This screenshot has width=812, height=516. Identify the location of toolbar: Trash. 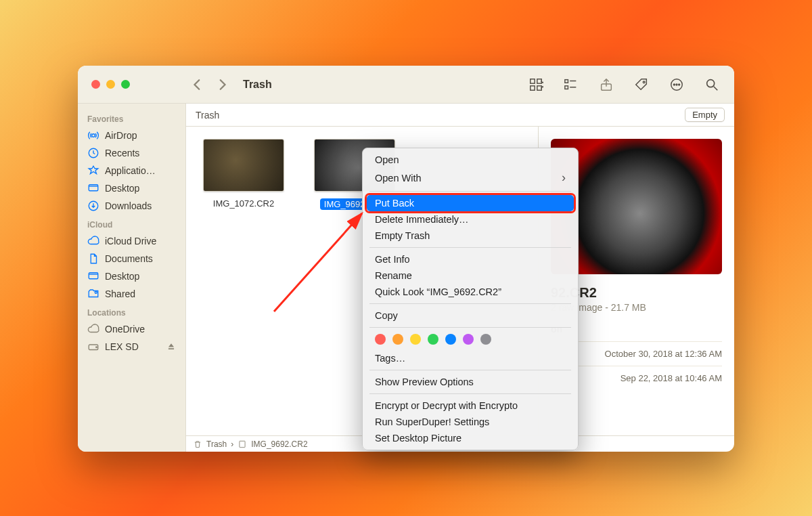
(406, 85).